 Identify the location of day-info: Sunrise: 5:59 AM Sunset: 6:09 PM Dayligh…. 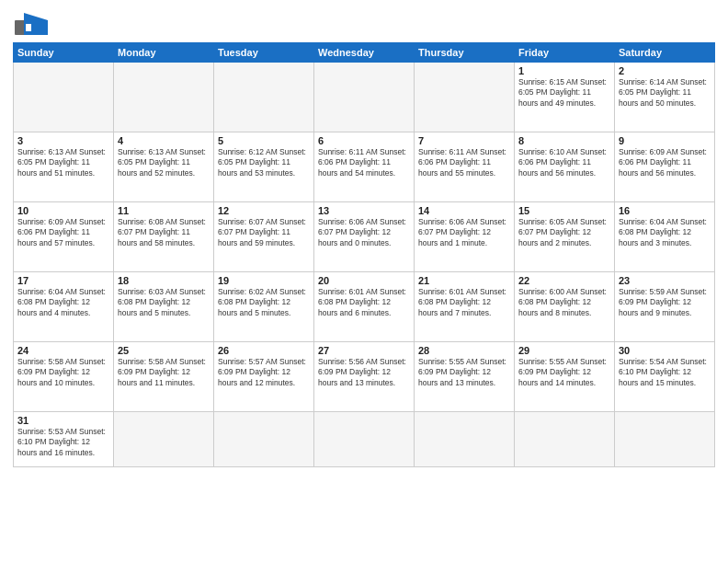
(665, 303).